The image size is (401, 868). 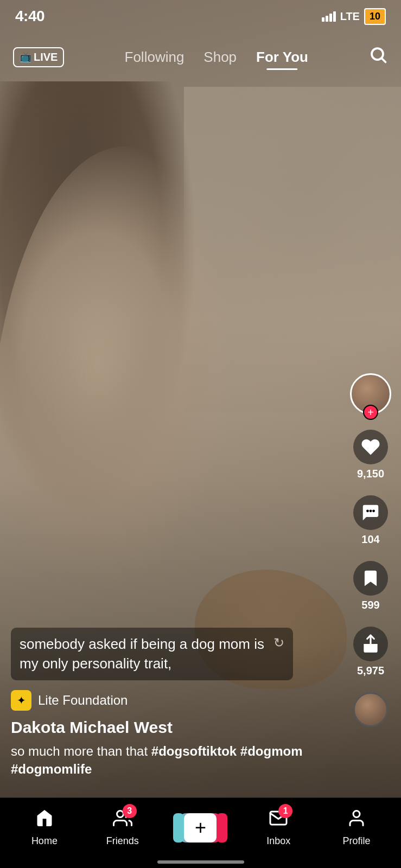 I want to click on friends-icon: 3, so click(x=123, y=820).